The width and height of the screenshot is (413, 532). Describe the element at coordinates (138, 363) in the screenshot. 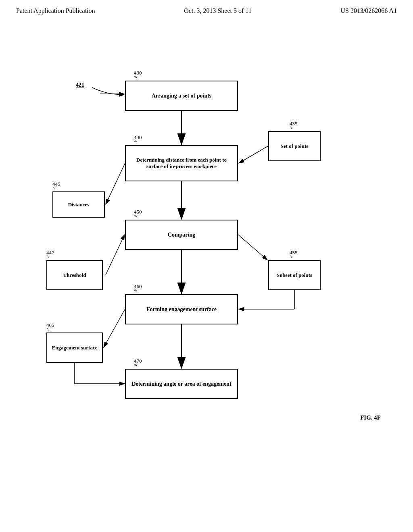

I see `ref-470: 470 ∿` at that location.